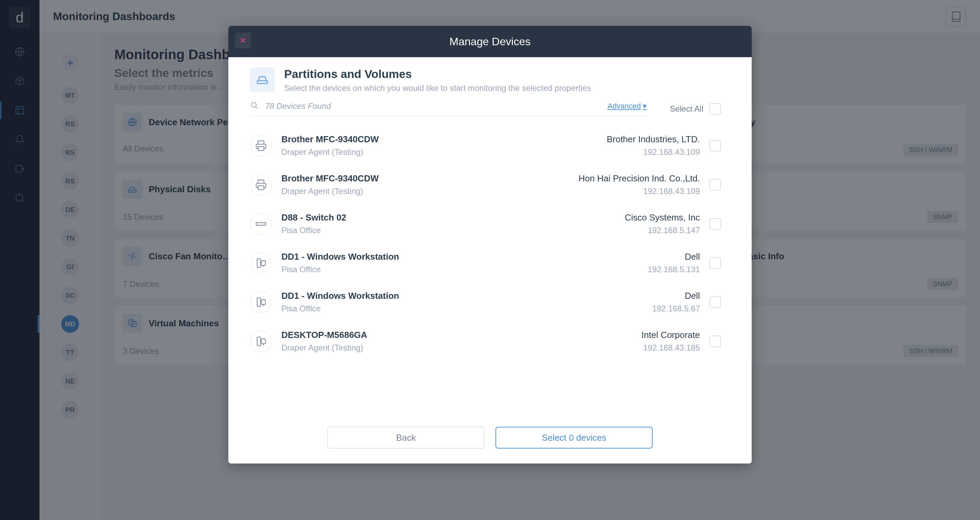 This screenshot has height=520, width=980. Describe the element at coordinates (671, 335) in the screenshot. I see `device-manufacturer: Intel Corporate` at that location.